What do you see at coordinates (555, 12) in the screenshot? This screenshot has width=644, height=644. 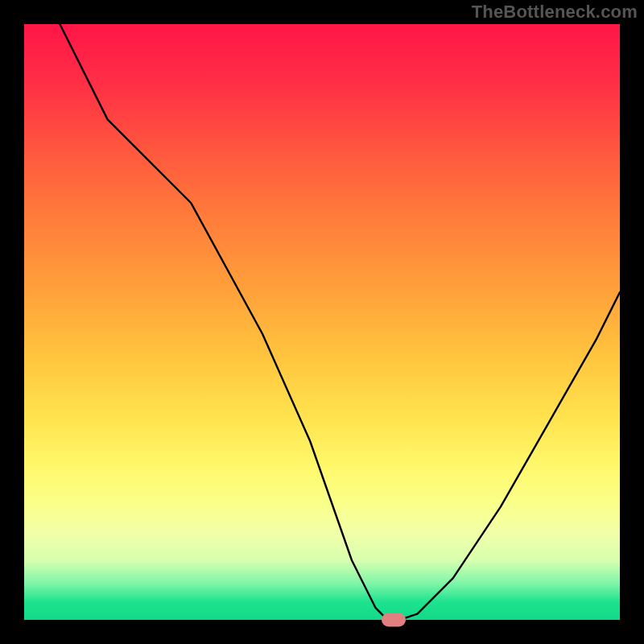 I see `watermark-text: TheBottleneck.com` at bounding box center [555, 12].